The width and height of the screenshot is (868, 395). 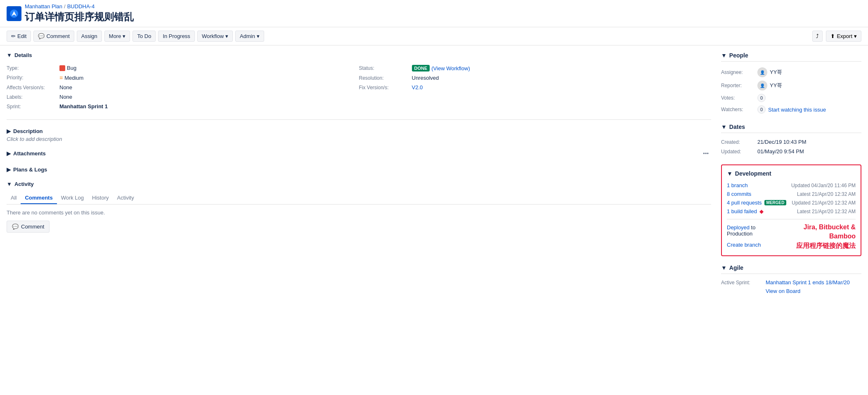 What do you see at coordinates (451, 69) in the screenshot?
I see `view-workflow-link: (View Workflow)` at bounding box center [451, 69].